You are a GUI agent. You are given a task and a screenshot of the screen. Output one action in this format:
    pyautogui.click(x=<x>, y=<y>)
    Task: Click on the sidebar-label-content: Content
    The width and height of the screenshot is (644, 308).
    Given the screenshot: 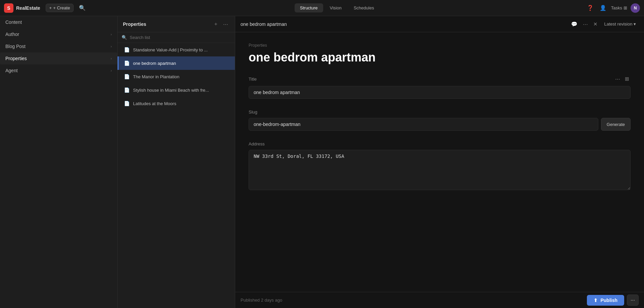 What is the action you would take?
    pyautogui.click(x=13, y=22)
    